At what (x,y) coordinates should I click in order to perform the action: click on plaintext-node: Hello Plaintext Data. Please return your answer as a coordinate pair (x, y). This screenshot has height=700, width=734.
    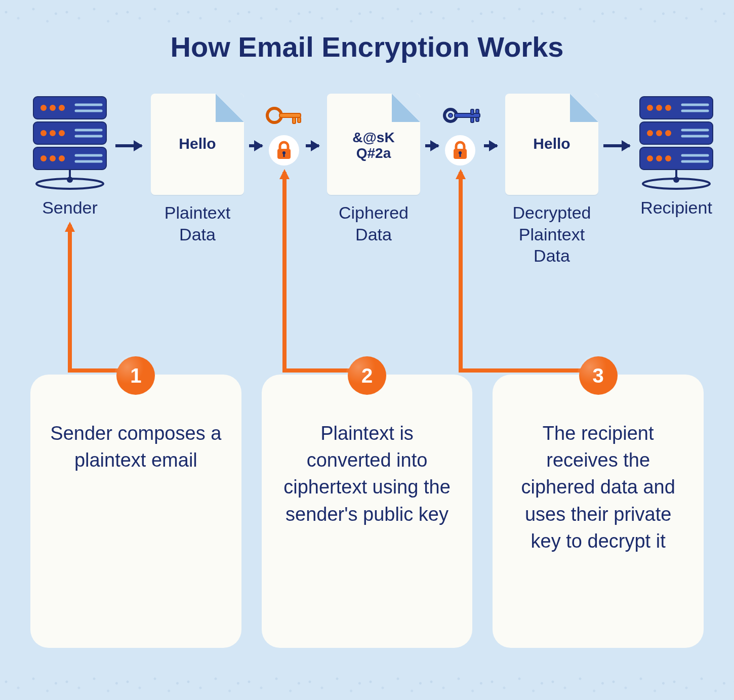
    Looking at the image, I should click on (197, 169).